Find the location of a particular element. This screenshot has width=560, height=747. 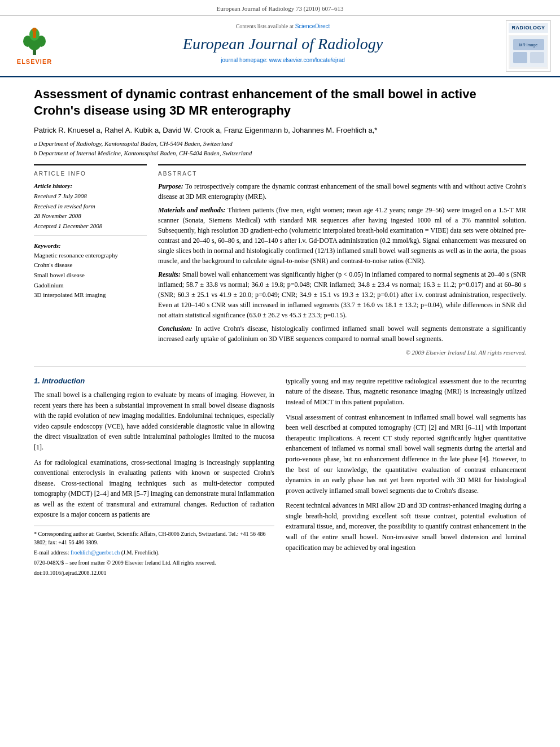

sciencedirect-link: ScienceDirect is located at coordinates (313, 26).